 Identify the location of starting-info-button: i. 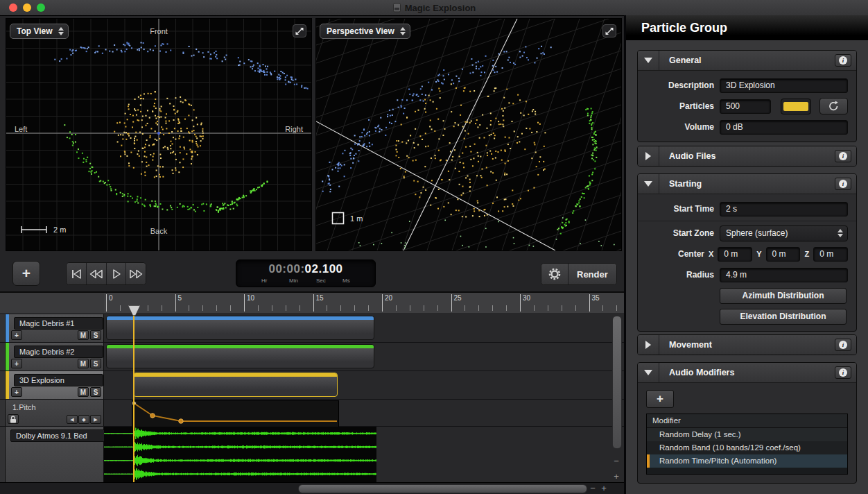
(843, 184).